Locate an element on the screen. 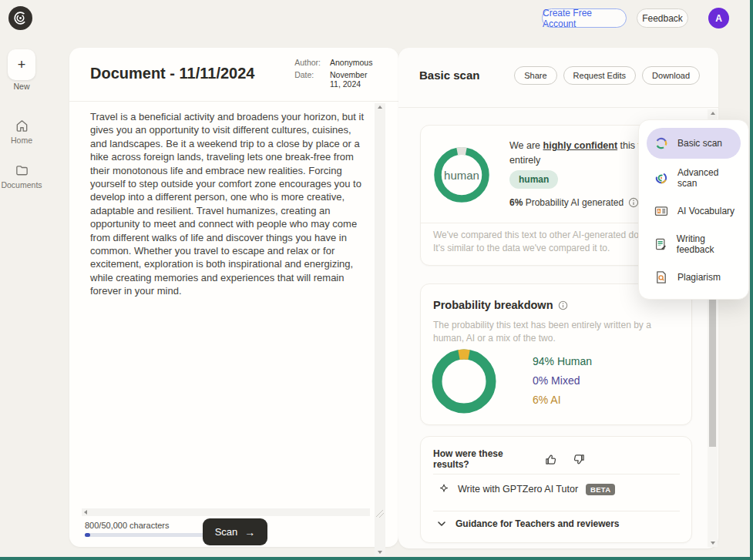 The image size is (753, 560). human-badge: human is located at coordinates (533, 179).